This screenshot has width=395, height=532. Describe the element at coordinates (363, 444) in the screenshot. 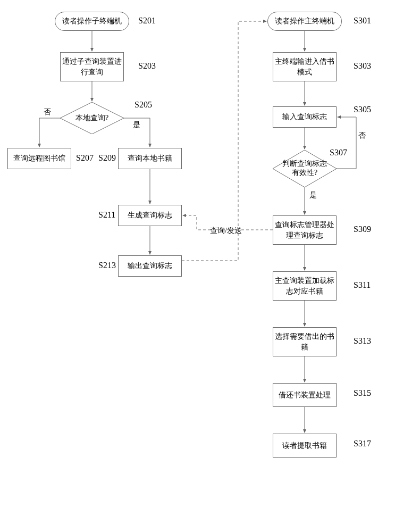

I see `label-s317: S317` at that location.